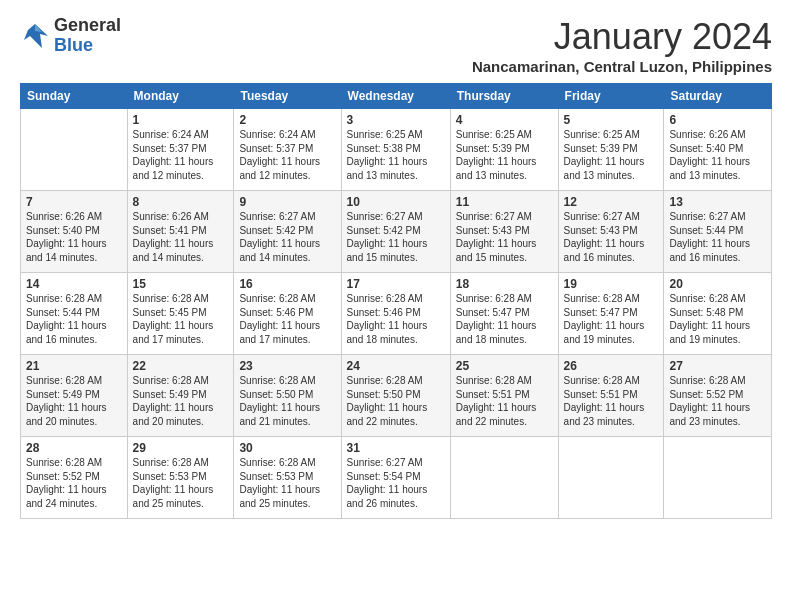 The width and height of the screenshot is (792, 612). Describe the element at coordinates (396, 478) in the screenshot. I see `table-row: 31Sunrise: 6:27 AM Sunset: 5:54 PM Dayli…` at that location.